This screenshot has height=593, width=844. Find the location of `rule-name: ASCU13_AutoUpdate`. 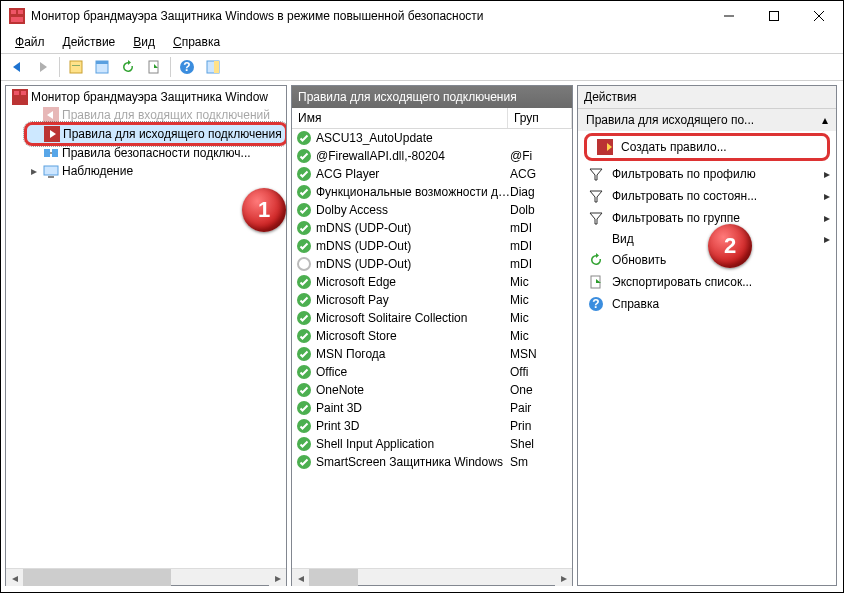

rule-name: ASCU13_AutoUpdate is located at coordinates (413, 138).